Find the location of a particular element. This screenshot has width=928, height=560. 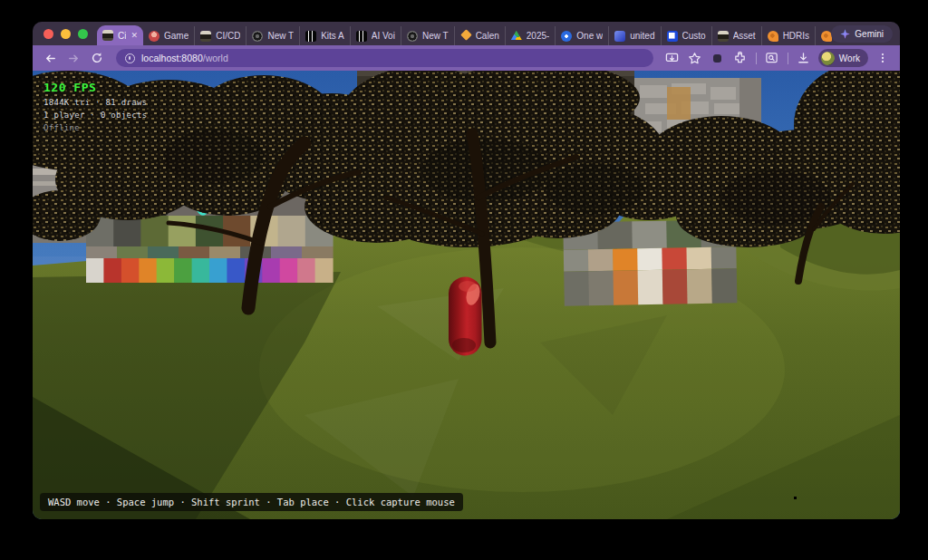

palette-wall-left is located at coordinates (210, 249).